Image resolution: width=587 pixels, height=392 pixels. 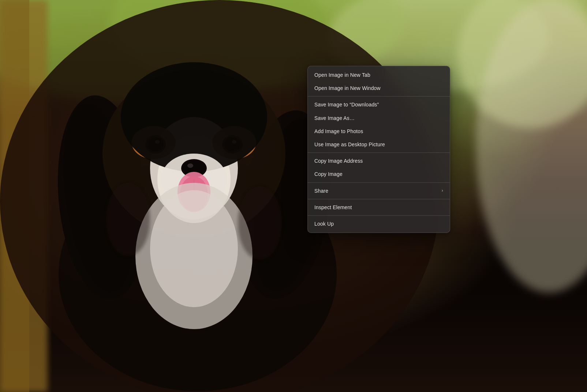 What do you see at coordinates (442, 191) in the screenshot?
I see `share-arrow-icon: ›` at bounding box center [442, 191].